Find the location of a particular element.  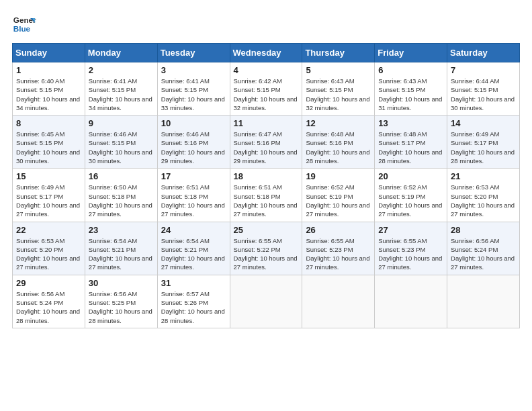

day-number: 29 is located at coordinates (49, 283).